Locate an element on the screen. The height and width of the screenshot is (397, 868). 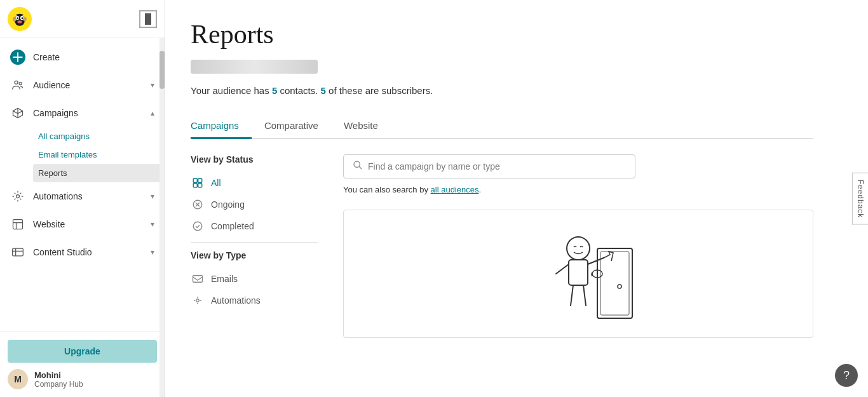
sidebar-item-automations: Automations ▾ is located at coordinates (83, 196).